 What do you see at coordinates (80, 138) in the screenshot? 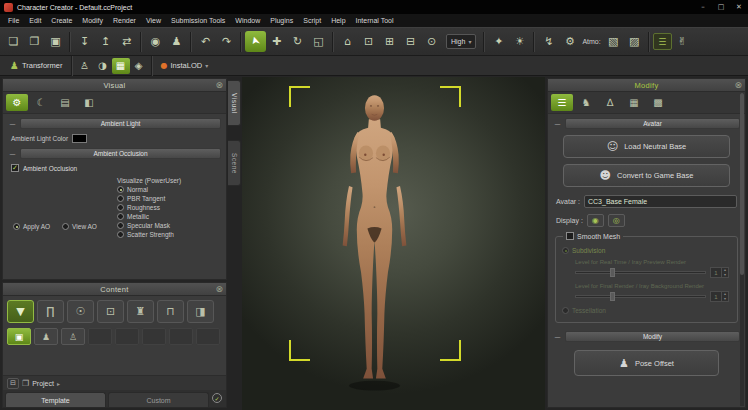
I see `ambient-light-color-swatch` at bounding box center [80, 138].